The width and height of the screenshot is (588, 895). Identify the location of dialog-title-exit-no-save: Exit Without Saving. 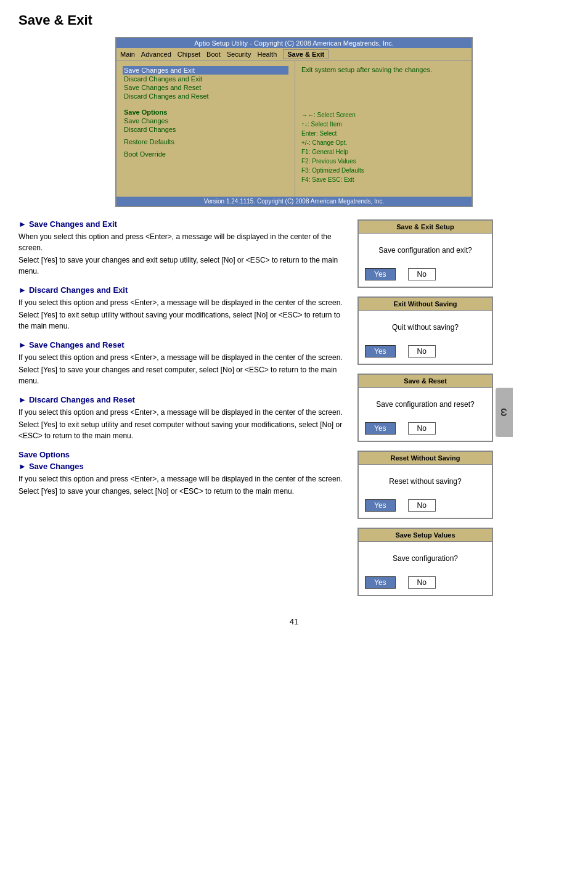
(425, 304).